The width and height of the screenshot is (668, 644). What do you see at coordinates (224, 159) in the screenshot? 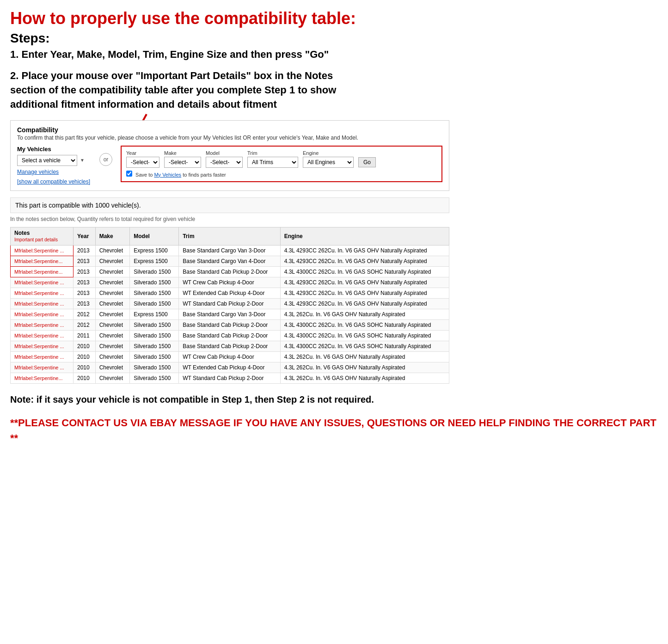
I see `model-field: Model -Select-` at bounding box center [224, 159].